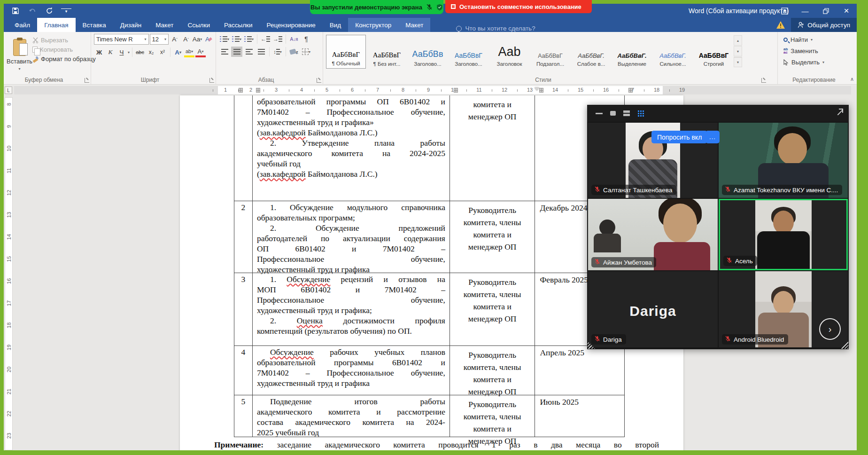  What do you see at coordinates (440, 8) in the screenshot?
I see `security-shield-icon` at bounding box center [440, 8].